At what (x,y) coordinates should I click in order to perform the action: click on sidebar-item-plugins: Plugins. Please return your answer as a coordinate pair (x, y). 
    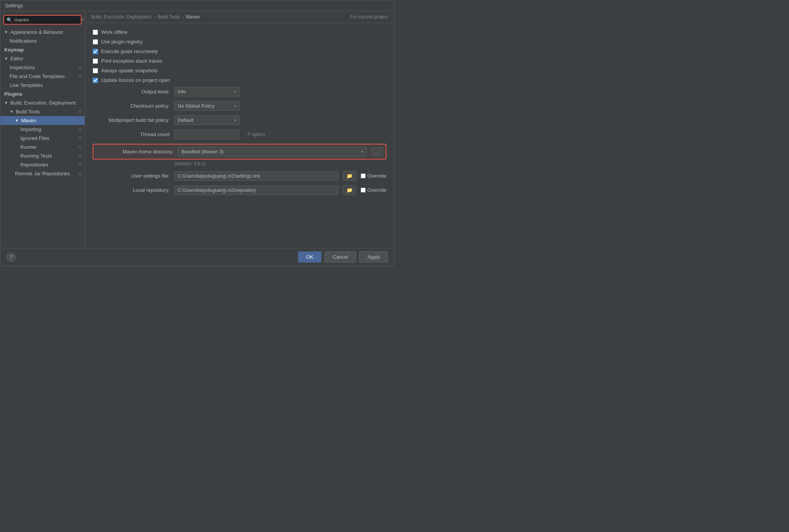
    Looking at the image, I should click on (42, 94).